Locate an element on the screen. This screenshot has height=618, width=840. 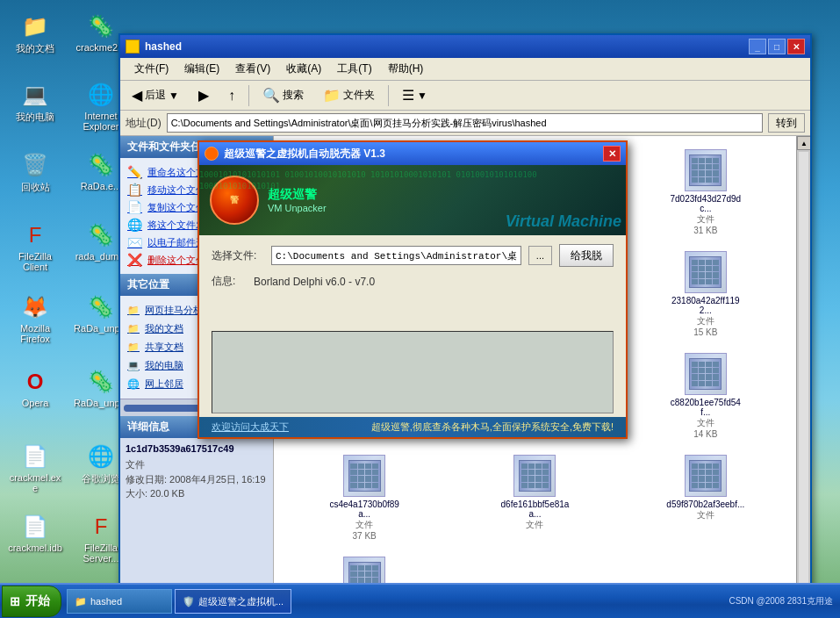
window-controls: _ □ ✕ is located at coordinates (777, 47).